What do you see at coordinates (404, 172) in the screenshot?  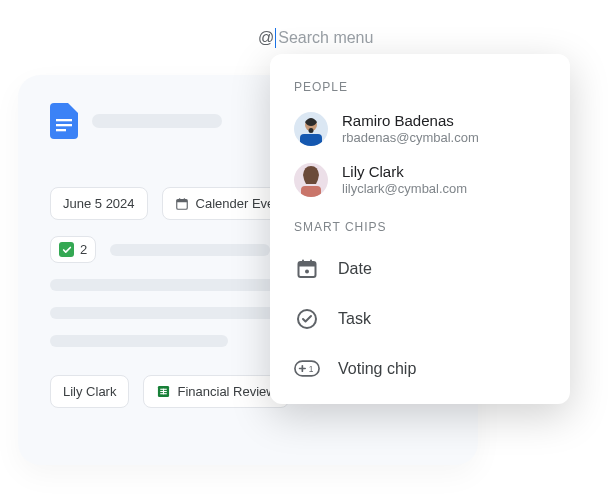 I see `person-name: Lily Clark` at bounding box center [404, 172].